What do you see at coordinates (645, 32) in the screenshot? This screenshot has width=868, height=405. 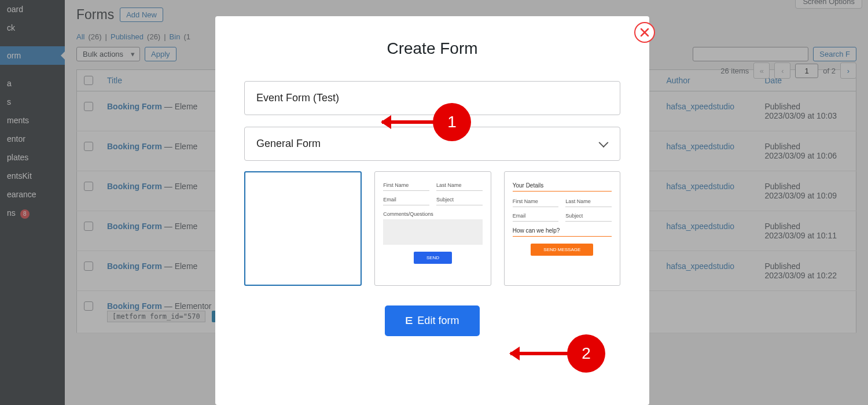 I see `close-button` at bounding box center [645, 32].